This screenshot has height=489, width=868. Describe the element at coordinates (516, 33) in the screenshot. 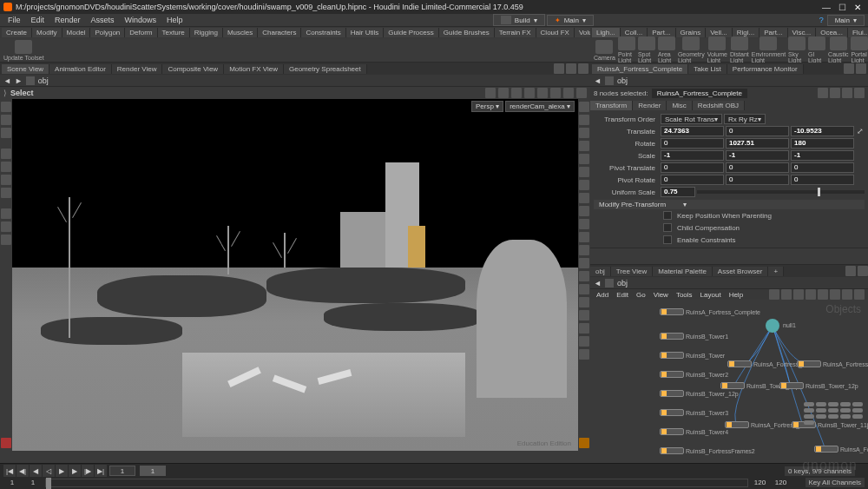

I see `shelf-tab: Terrain FX` at that location.